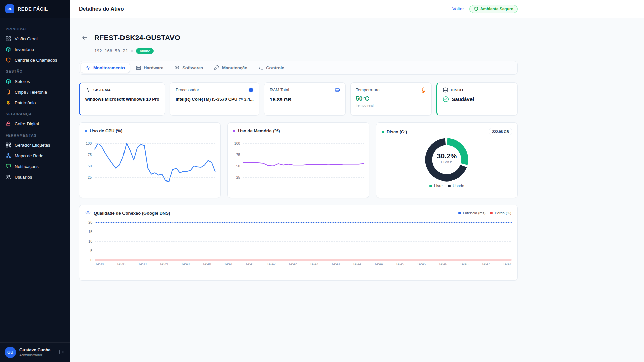  Describe the element at coordinates (31, 92) in the screenshot. I see `sidebar-item-label: Chips / Telefonia` at that location.